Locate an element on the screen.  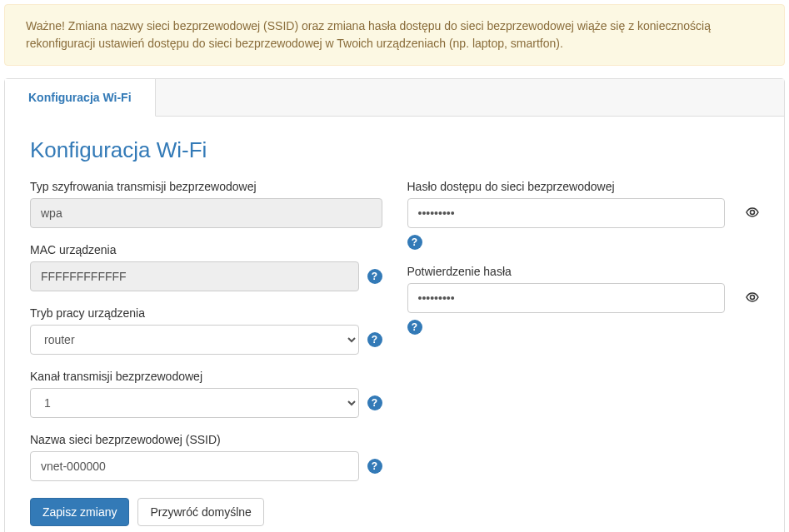
field-password-confirm: Potwierdzenie hasła ? is located at coordinates (583, 300).